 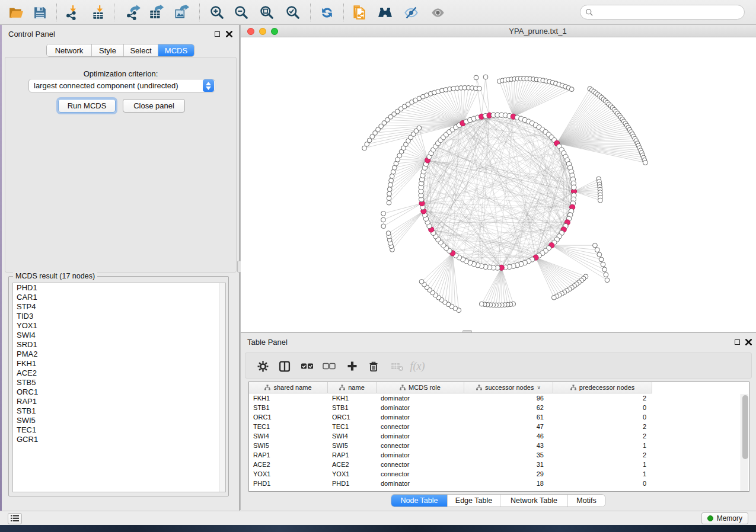 I want to click on float-table-panel-button, so click(x=737, y=342).